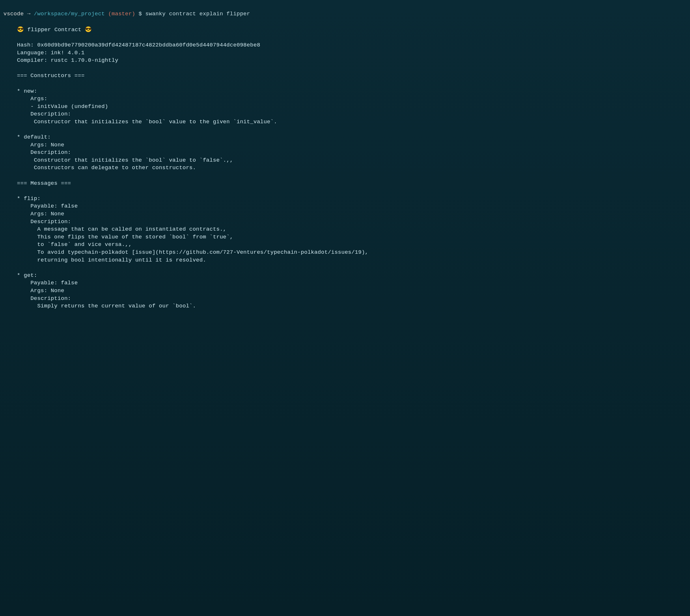 The height and width of the screenshot is (616, 690). I want to click on constructors-section-header: === Constructors ===, so click(51, 76).